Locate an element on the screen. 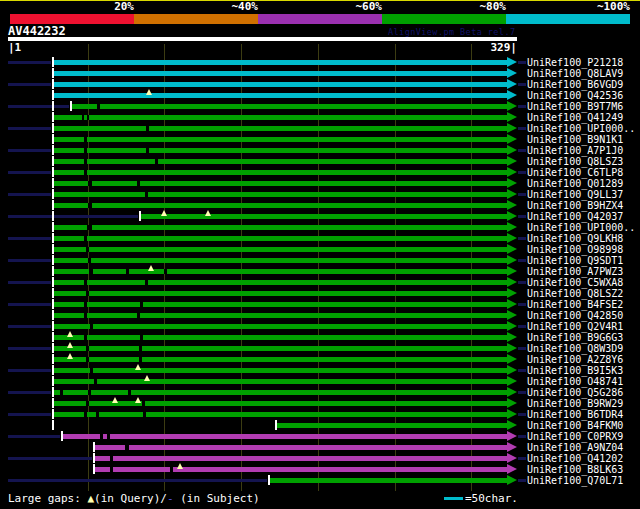  hit-label: UniRef100_B4FSE2 is located at coordinates (575, 304).